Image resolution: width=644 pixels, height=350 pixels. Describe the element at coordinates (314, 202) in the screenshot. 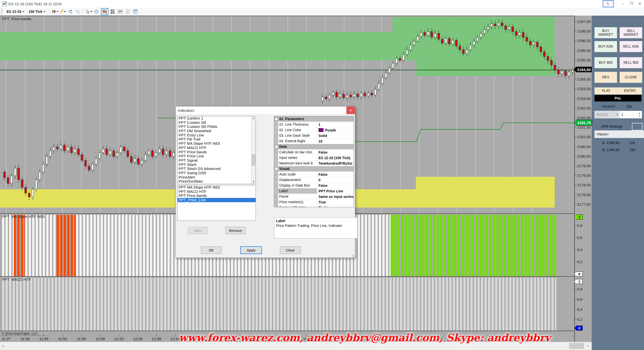

I see `property-row: Price marker(s)True` at that location.